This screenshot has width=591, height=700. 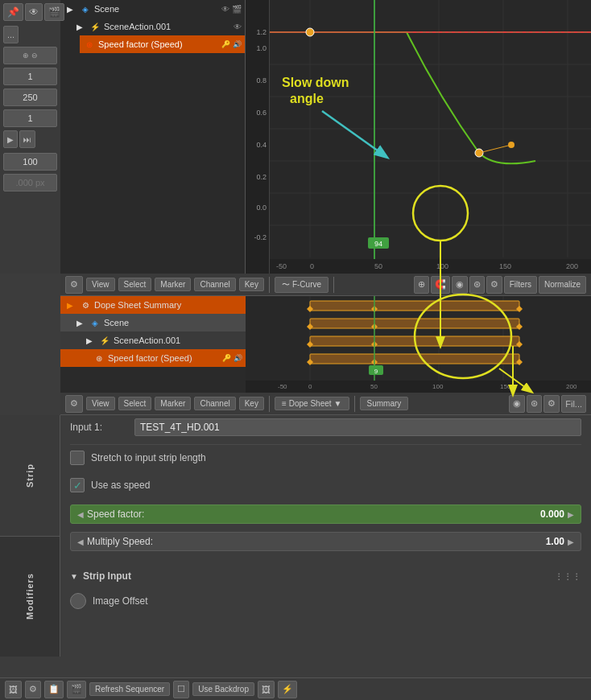 What do you see at coordinates (130, 689) in the screenshot?
I see `refresh-sequencer-btn: Refresh Sequencer` at bounding box center [130, 689].